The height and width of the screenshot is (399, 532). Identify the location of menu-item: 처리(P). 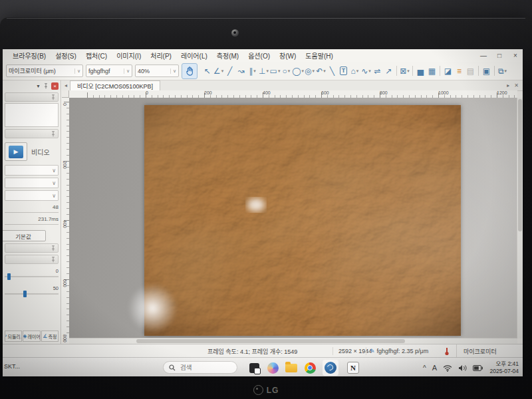
(161, 56).